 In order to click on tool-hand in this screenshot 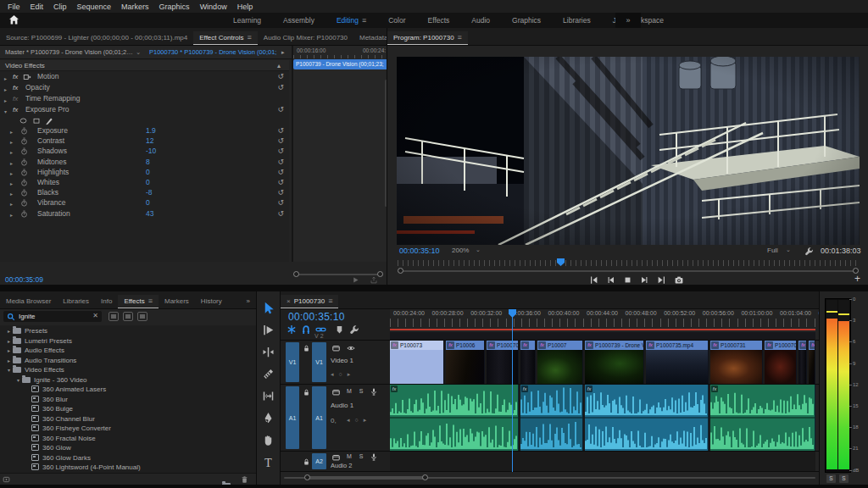, I will do `click(269, 441)`.